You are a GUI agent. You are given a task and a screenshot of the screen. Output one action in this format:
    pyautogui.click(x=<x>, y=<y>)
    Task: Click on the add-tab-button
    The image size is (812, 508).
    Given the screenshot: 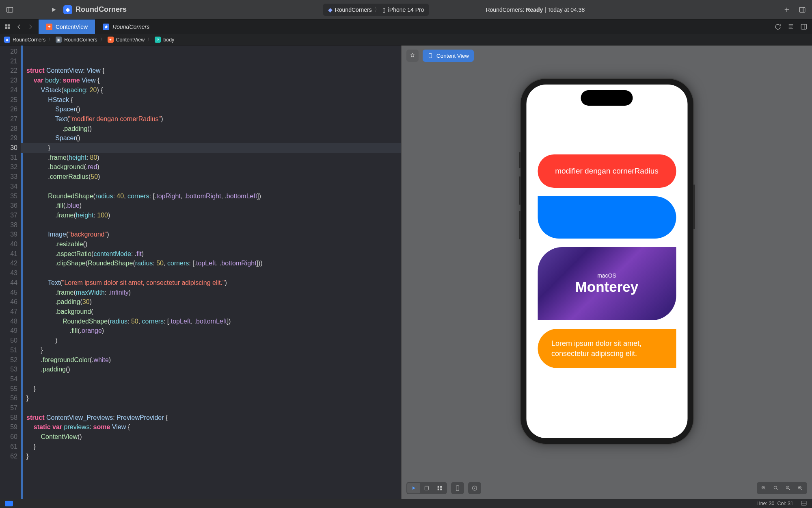 What is the action you would take?
    pyautogui.click(x=787, y=10)
    